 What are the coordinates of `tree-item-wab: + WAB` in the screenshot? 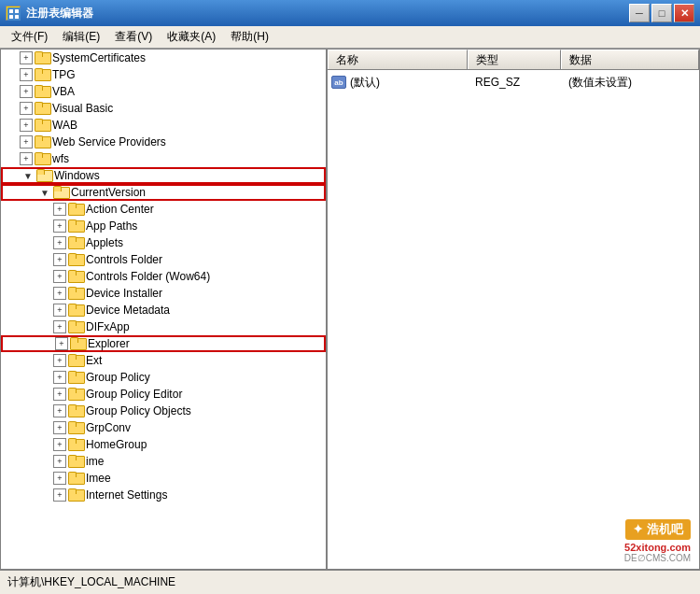 It's located at (163, 125).